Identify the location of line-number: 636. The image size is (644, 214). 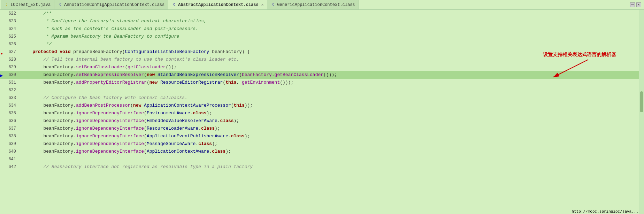
(9, 121).